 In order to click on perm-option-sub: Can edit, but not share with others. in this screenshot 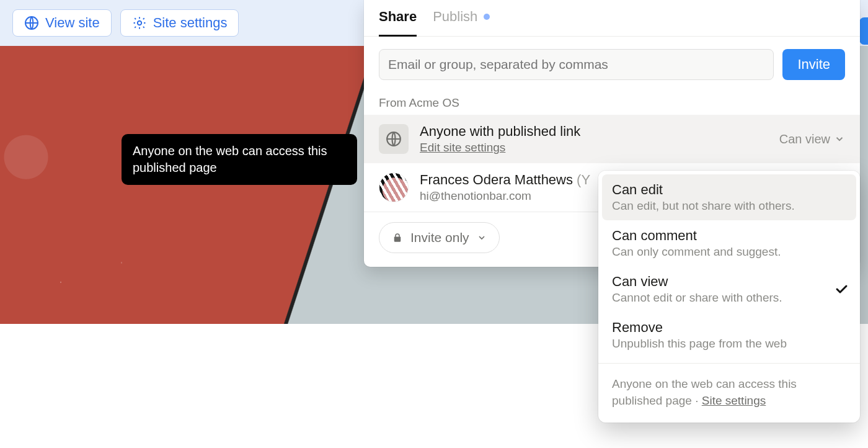, I will do `click(729, 206)`.